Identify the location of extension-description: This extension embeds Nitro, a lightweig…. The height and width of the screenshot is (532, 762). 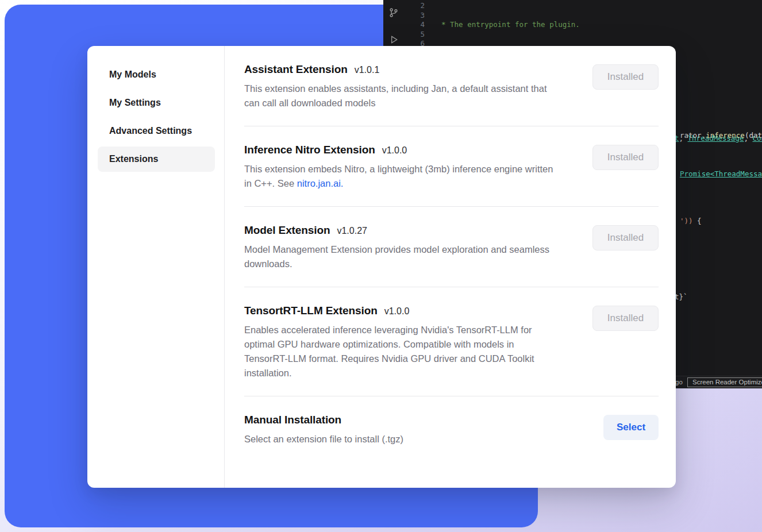
(401, 176).